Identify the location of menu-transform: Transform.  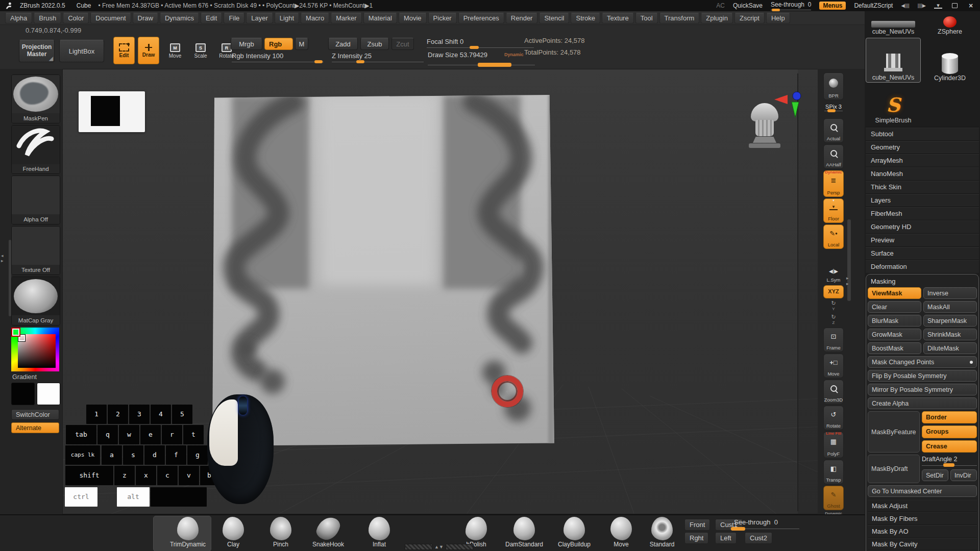
(680, 18).